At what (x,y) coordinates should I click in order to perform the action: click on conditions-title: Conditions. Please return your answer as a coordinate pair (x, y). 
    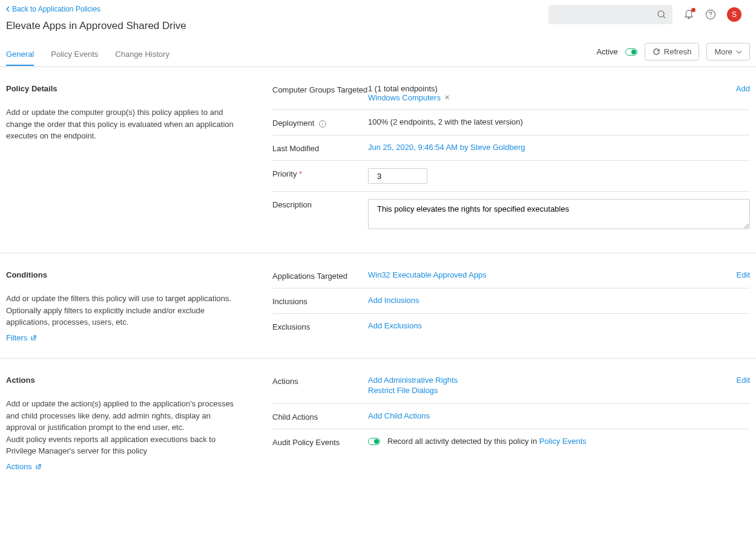
    Looking at the image, I should click on (121, 275).